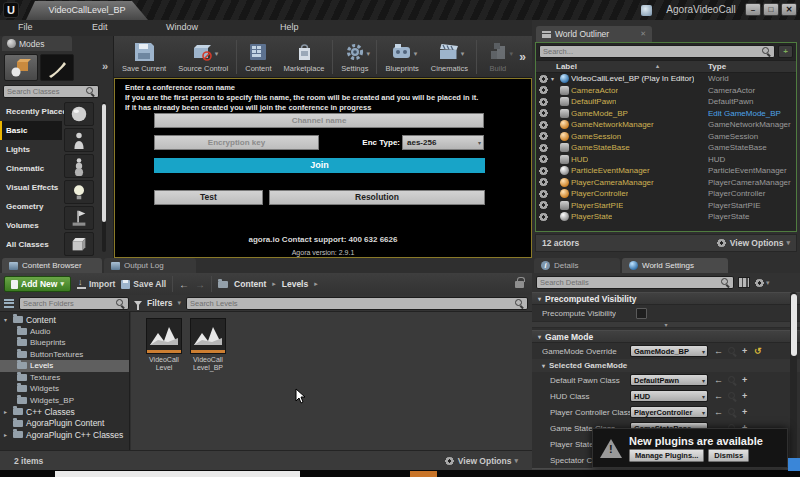 Image resolution: width=800 pixels, height=477 pixels. Describe the element at coordinates (74, 304) in the screenshot. I see `search-folders-box` at that location.